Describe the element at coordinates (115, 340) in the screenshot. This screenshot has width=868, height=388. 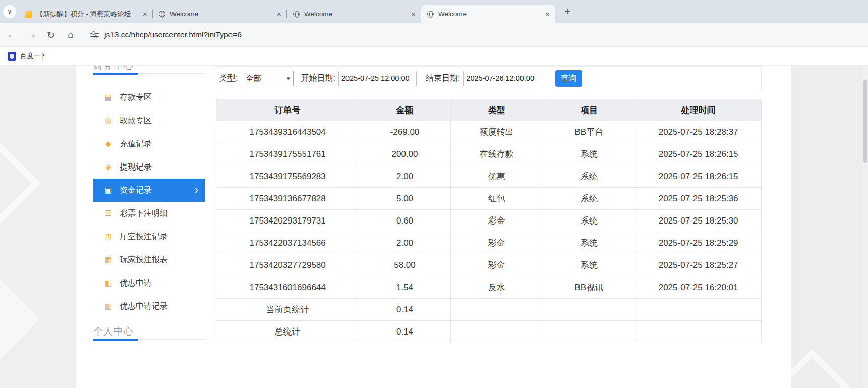
I see `section-underline` at that location.